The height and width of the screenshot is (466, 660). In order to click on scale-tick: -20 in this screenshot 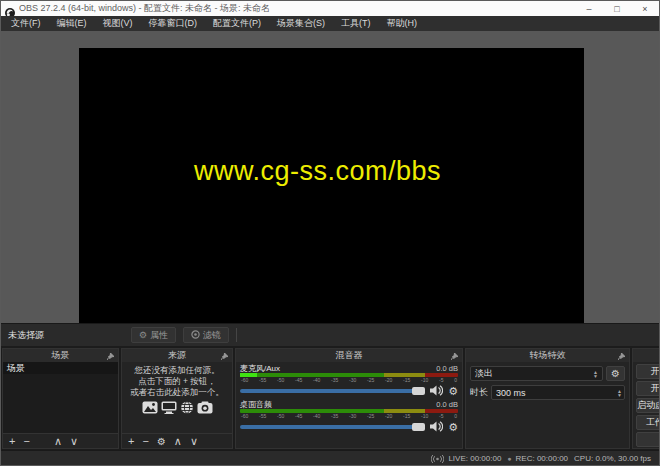, I will do `click(388, 416)`.